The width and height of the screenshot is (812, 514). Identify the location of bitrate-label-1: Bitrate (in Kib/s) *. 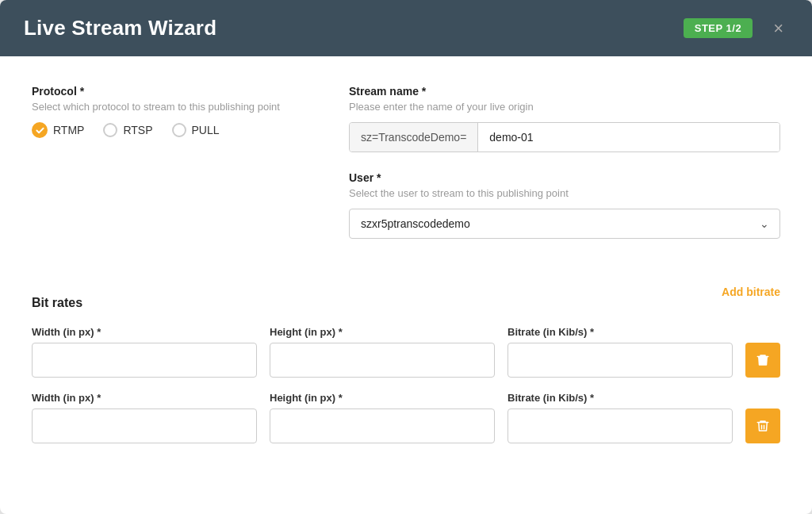
(620, 332).